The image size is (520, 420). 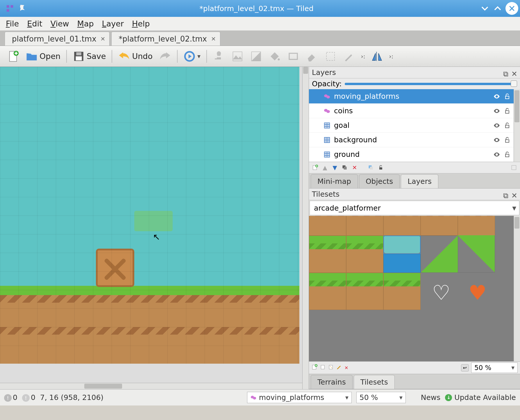 What do you see at coordinates (314, 368) in the screenshot?
I see `new-tileset-icon` at bounding box center [314, 368].